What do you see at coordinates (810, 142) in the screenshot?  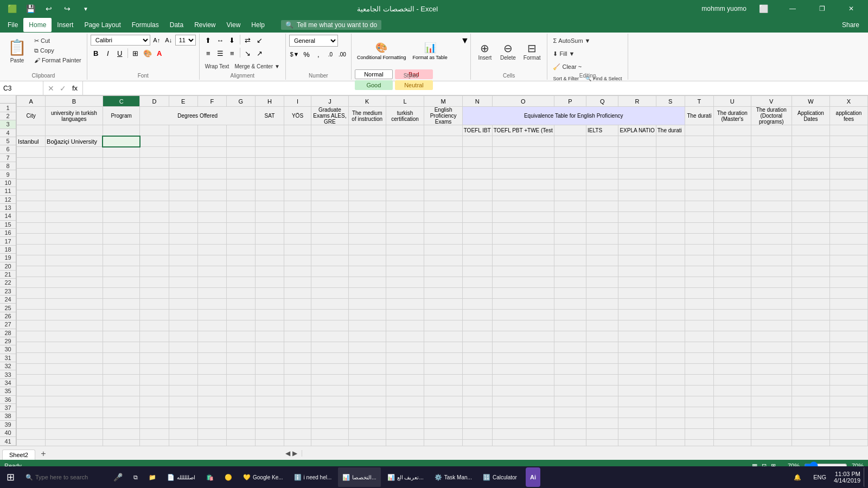 I see `cell-W3` at bounding box center [810, 142].